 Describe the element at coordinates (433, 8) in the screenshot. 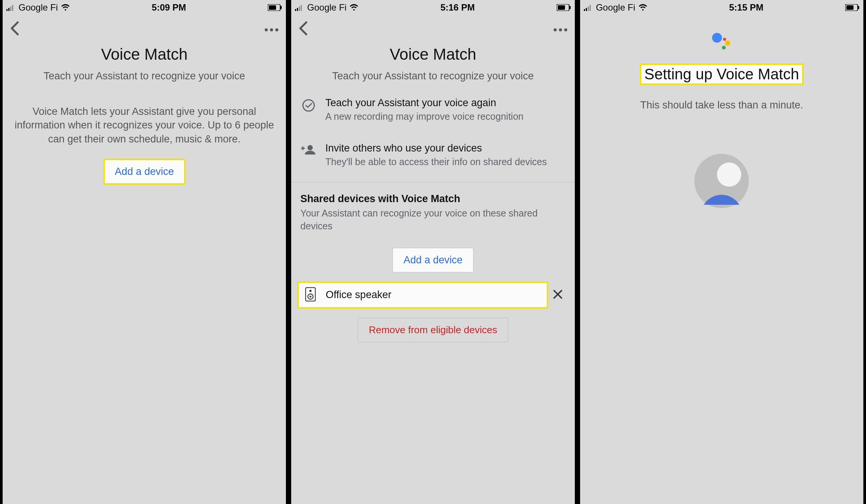

I see `status-bar: Google Fi 5:16 PM` at that location.